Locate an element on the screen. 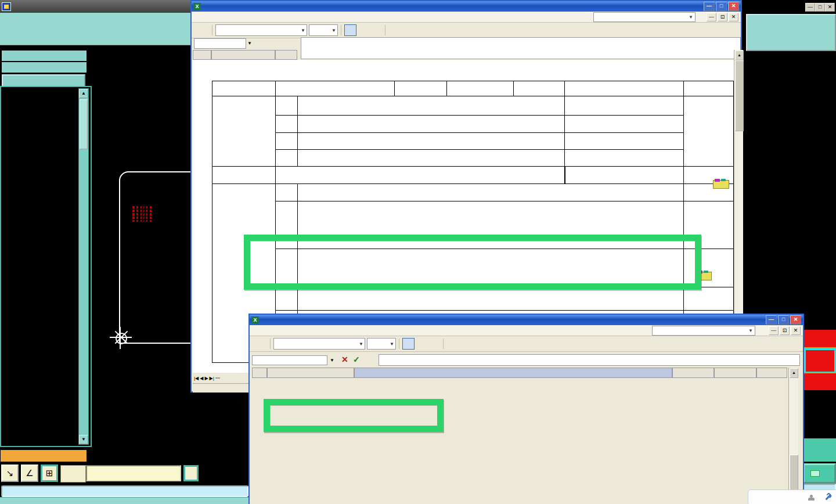  process-row-cell is located at coordinates (420, 175).